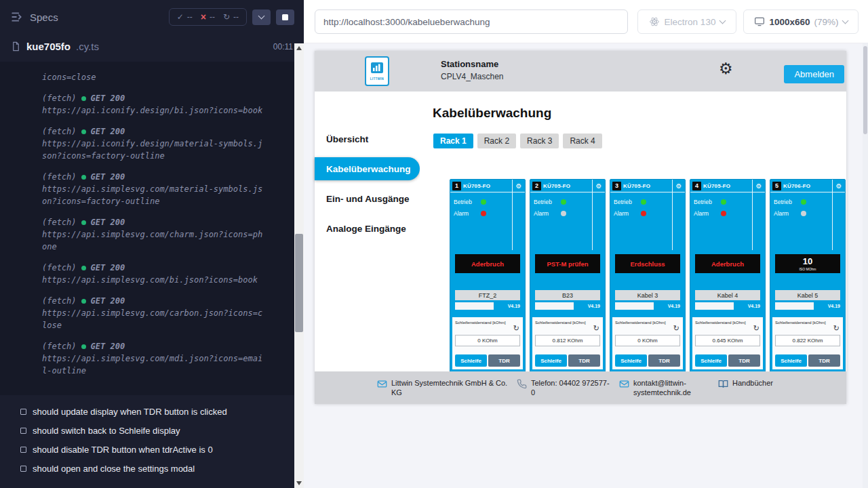 Image resolution: width=868 pixels, height=488 pixels. I want to click on sidebar-item-kabelüberwachung: Kabelüberwachung, so click(368, 169).